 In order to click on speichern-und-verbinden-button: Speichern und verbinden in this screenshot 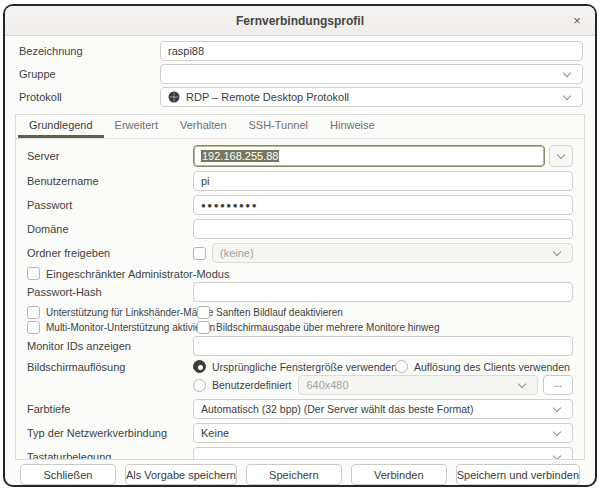, I will do `click(518, 474)`.